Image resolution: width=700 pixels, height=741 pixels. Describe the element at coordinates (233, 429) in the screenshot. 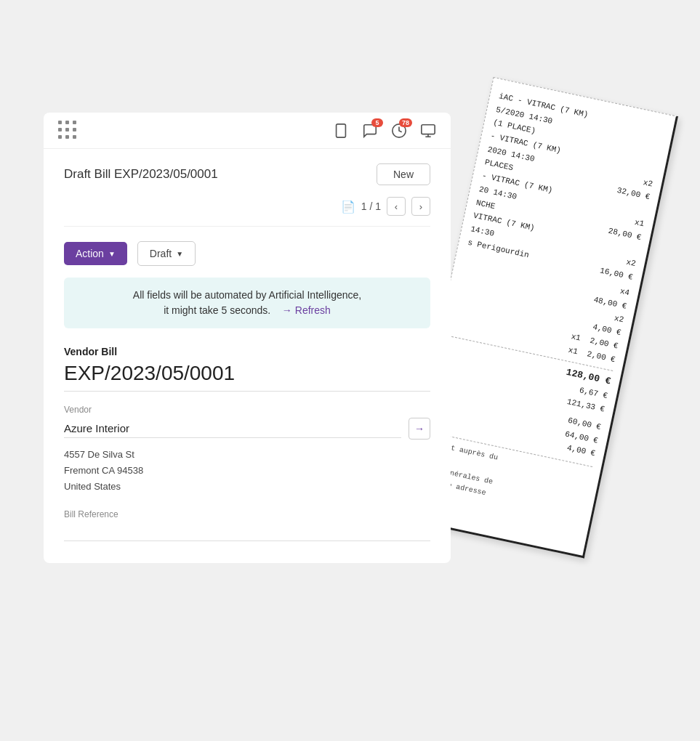

I see `vendor-input` at that location.